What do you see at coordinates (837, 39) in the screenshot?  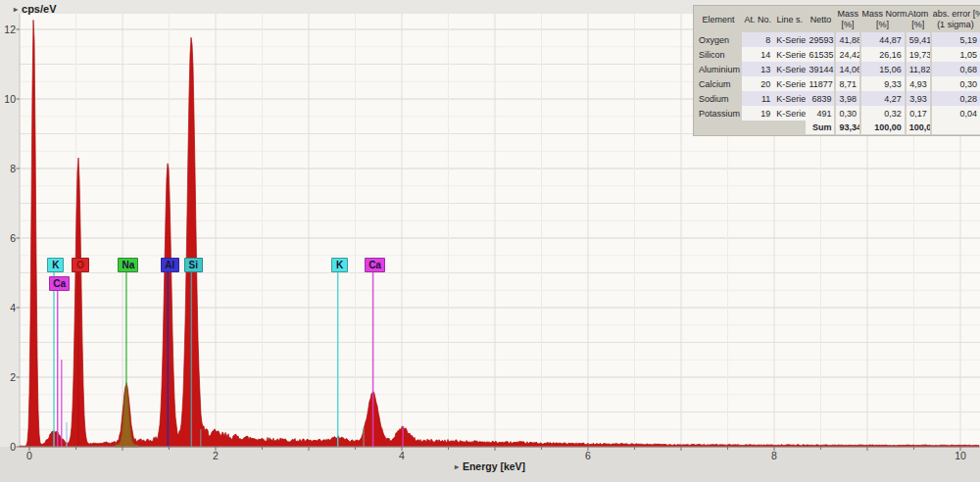 I see `table-row: Oxygen8K-Serie2959341,8844,8759,415,19` at bounding box center [837, 39].